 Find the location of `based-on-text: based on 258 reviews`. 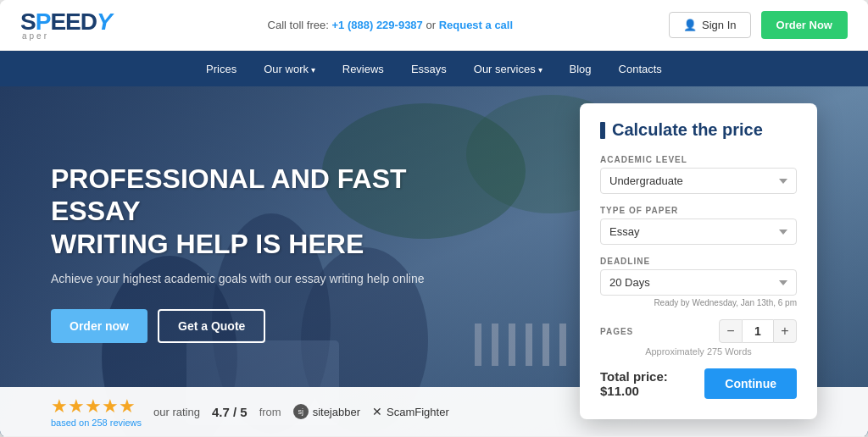

based-on-text: based on 258 reviews is located at coordinates (97, 423).